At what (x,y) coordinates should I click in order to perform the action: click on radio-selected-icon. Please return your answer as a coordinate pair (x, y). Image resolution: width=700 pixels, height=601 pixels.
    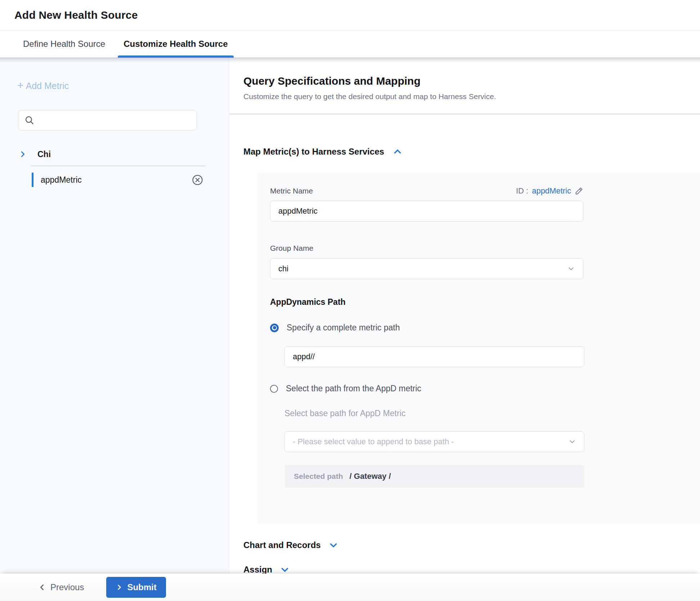
    Looking at the image, I should click on (274, 328).